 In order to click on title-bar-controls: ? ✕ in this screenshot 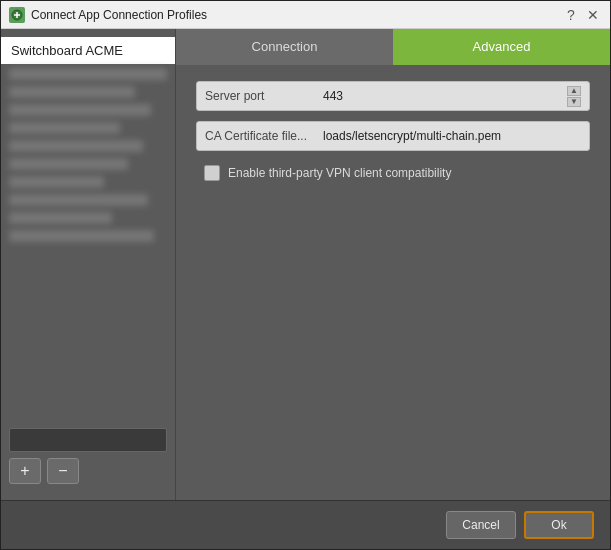, I will do `click(582, 15)`.